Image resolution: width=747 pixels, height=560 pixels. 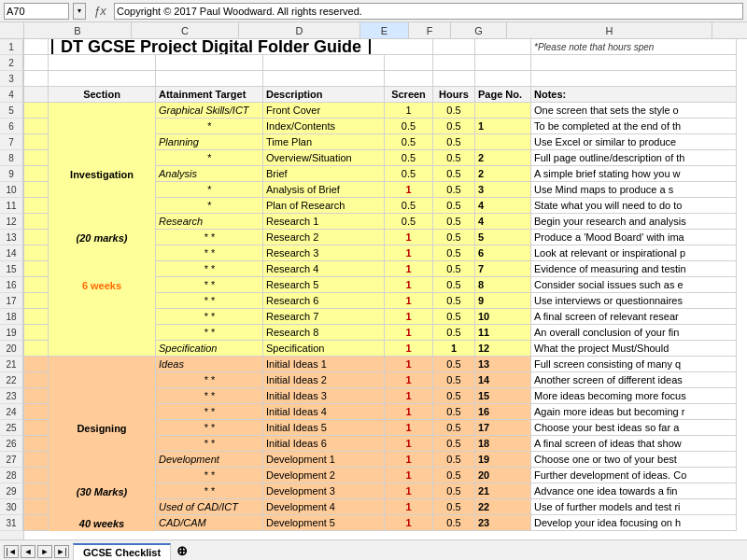 What do you see at coordinates (11, 444) in the screenshot?
I see `row-num-26: 26` at bounding box center [11, 444].